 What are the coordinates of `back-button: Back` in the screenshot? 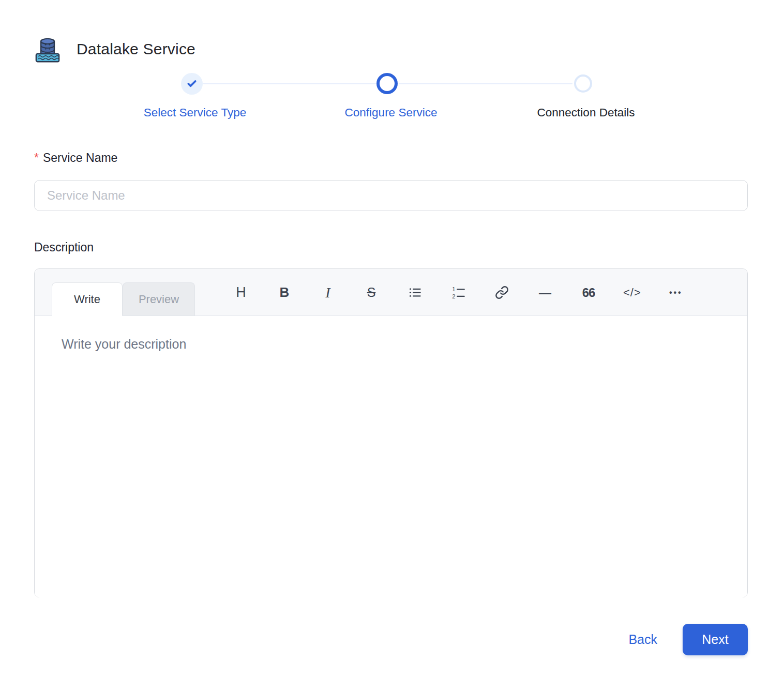 It's located at (643, 639).